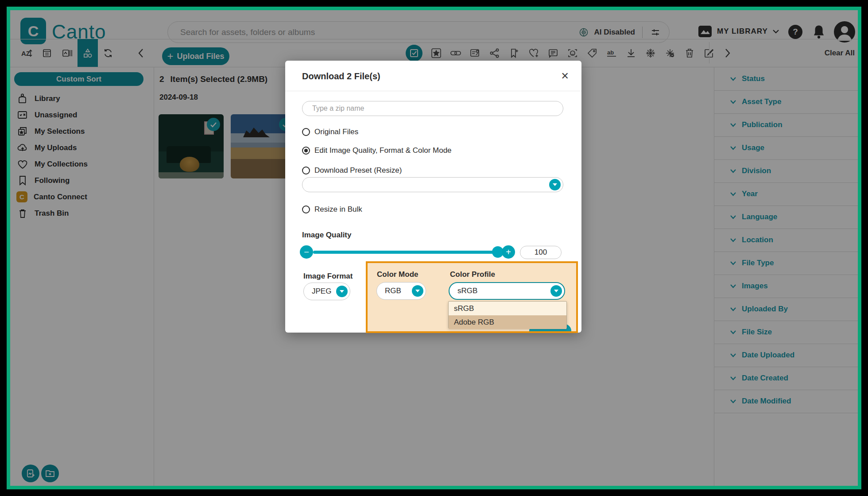 The width and height of the screenshot is (868, 496). What do you see at coordinates (341, 76) in the screenshot?
I see `modal-title: Download 2 File(s)` at bounding box center [341, 76].